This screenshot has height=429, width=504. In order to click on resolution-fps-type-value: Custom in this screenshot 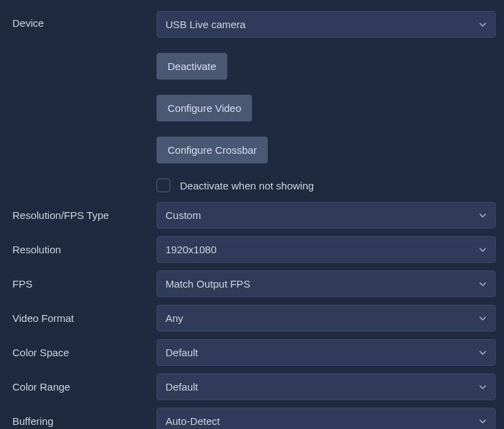, I will do `click(183, 216)`.